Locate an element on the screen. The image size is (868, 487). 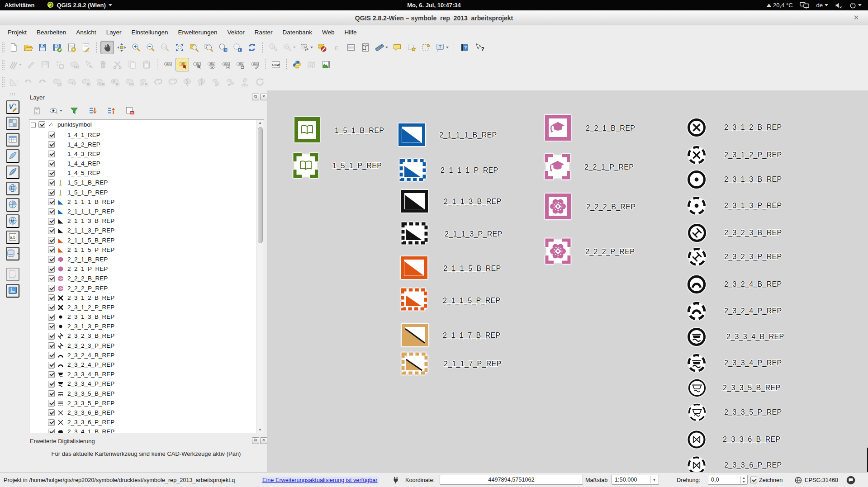
save-as-button is located at coordinates (57, 47).